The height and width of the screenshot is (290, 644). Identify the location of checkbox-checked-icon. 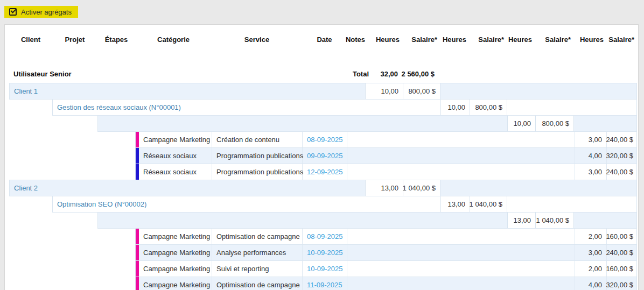
(13, 12).